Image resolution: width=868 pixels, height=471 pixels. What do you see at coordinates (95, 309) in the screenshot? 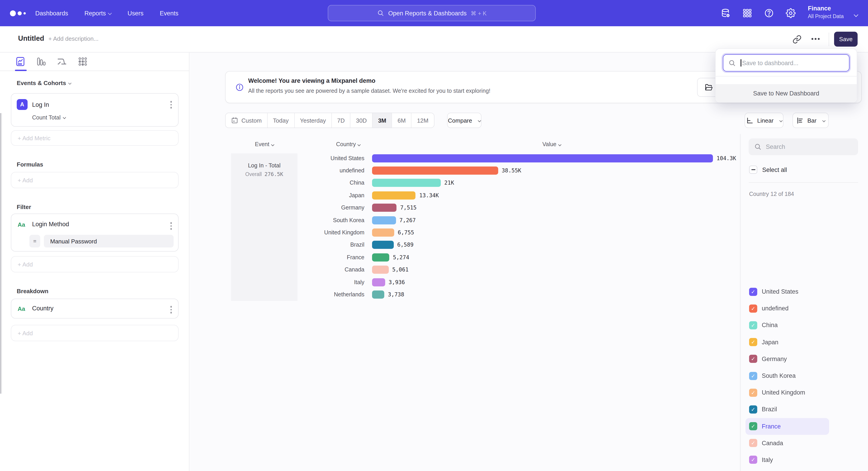
I see `breakdown-card-country: Aa Country` at bounding box center [95, 309].